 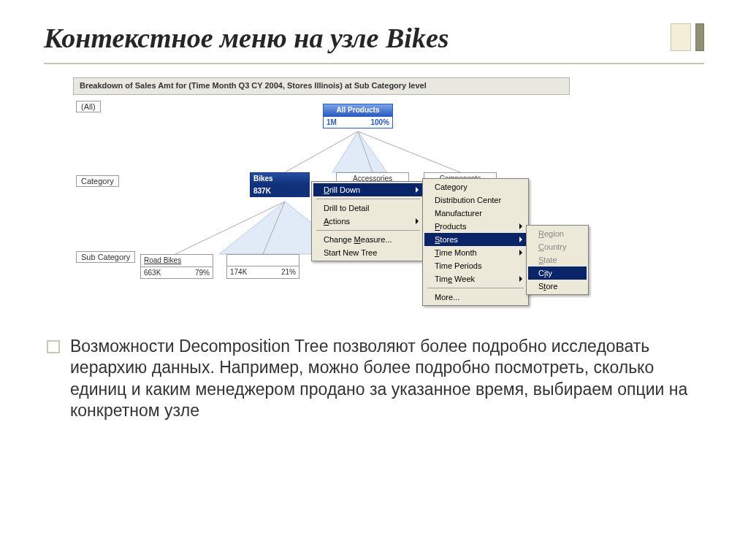 What do you see at coordinates (262, 191) in the screenshot?
I see `node-val: 837K` at bounding box center [262, 191].